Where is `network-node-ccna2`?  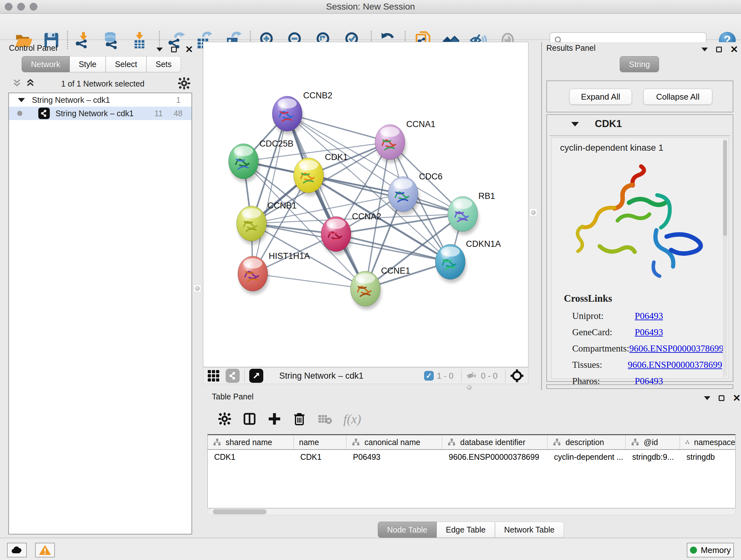 network-node-ccna2 is located at coordinates (336, 236).